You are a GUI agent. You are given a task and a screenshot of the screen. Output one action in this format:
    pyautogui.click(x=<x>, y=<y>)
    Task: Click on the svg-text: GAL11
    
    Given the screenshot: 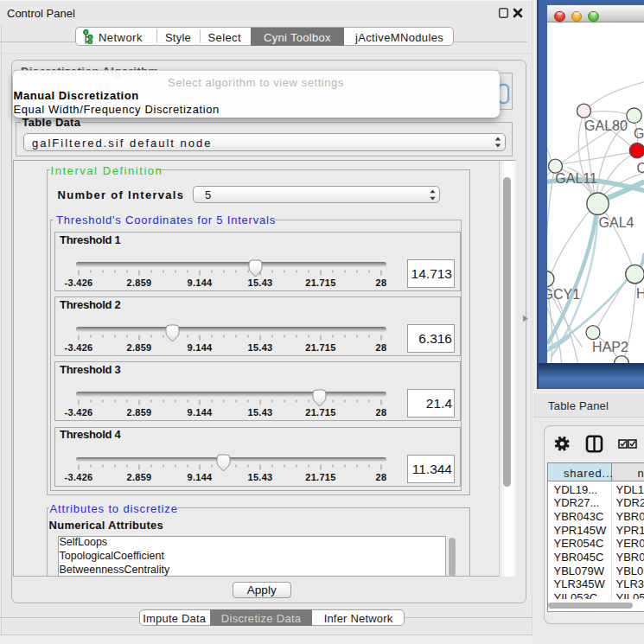 What is the action you would take?
    pyautogui.click(x=576, y=178)
    